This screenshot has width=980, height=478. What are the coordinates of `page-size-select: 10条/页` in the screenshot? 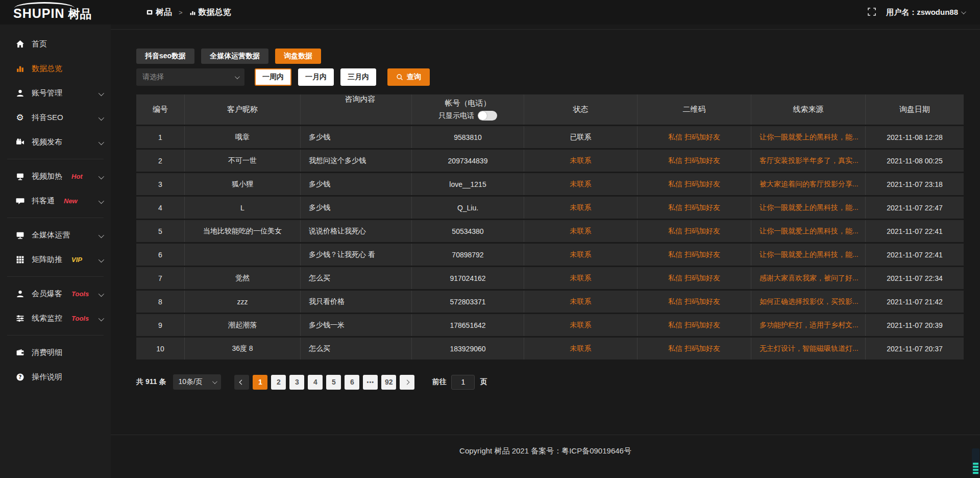 It's located at (197, 382).